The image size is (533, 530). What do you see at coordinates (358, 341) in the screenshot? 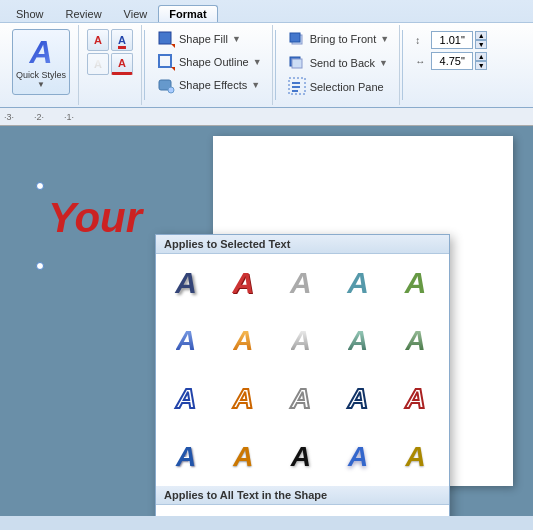
I see `style-teal-gradient: A` at bounding box center [358, 341].